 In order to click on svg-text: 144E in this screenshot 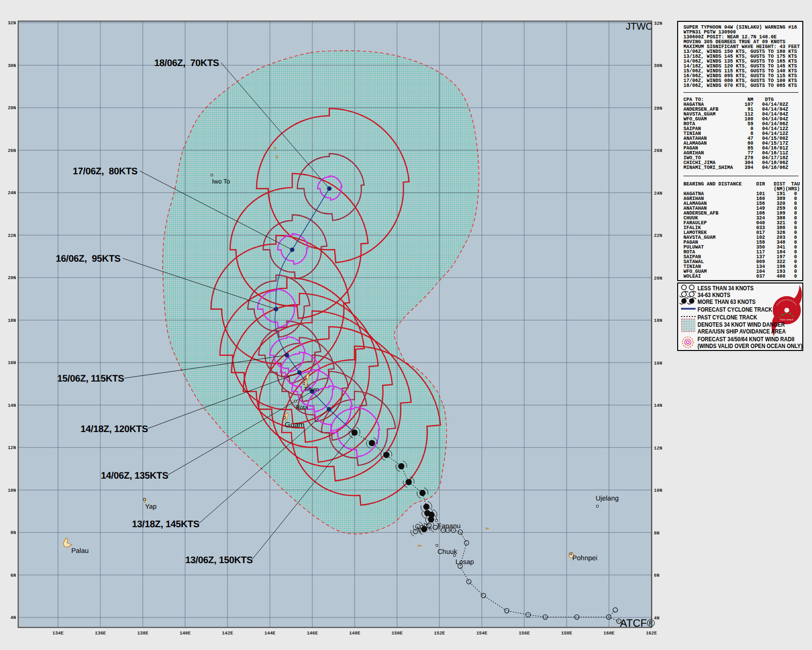, I will do `click(270, 633)`.